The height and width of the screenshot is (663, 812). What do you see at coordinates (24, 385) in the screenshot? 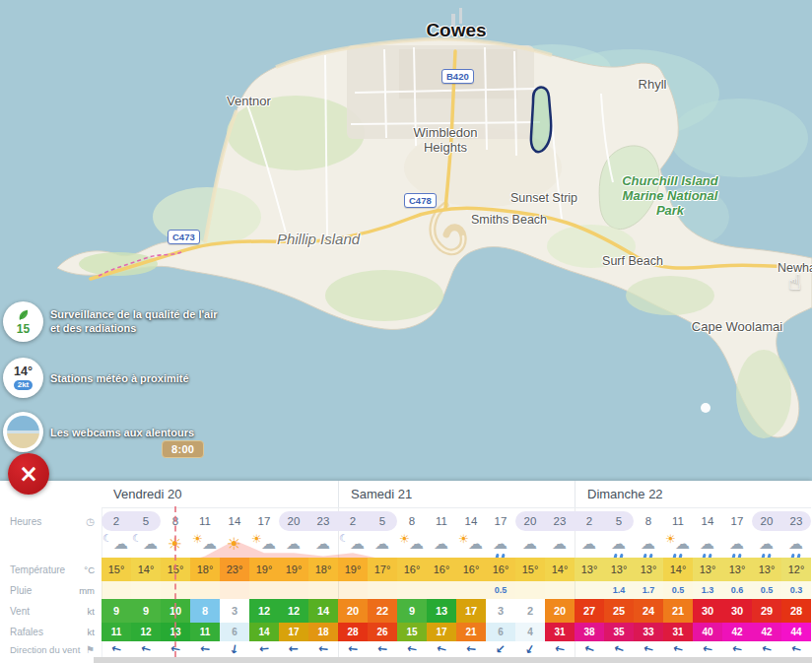
I see `station-wind-badge: 2kt` at bounding box center [24, 385].